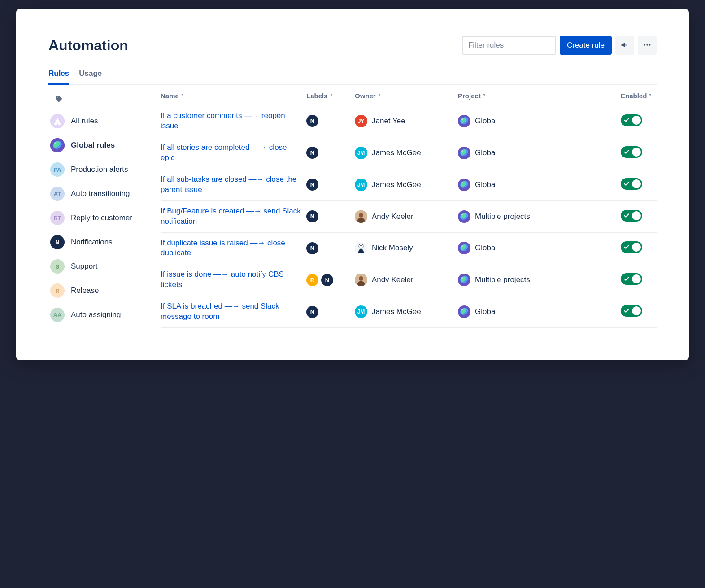 This screenshot has height=588, width=705. Describe the element at coordinates (220, 311) in the screenshot. I see `rule-name-link: If SLA is breached —→ send Slack message…` at that location.